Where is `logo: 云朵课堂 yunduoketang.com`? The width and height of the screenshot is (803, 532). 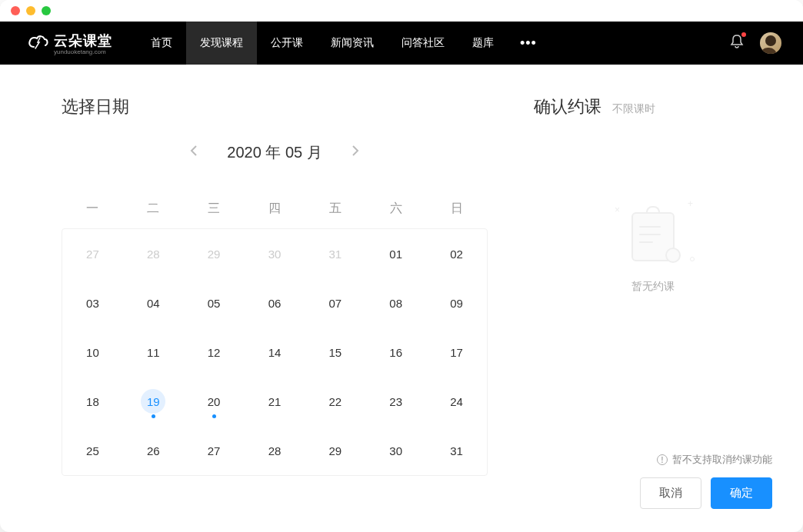 logo: 云朵课堂 yunduoketang.com is located at coordinates (70, 43).